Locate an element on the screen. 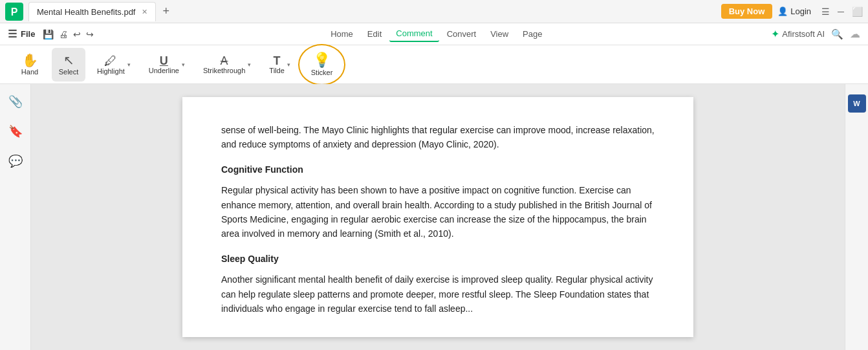 This screenshot has height=350, width=868. redo-icon: ↪ is located at coordinates (90, 34).